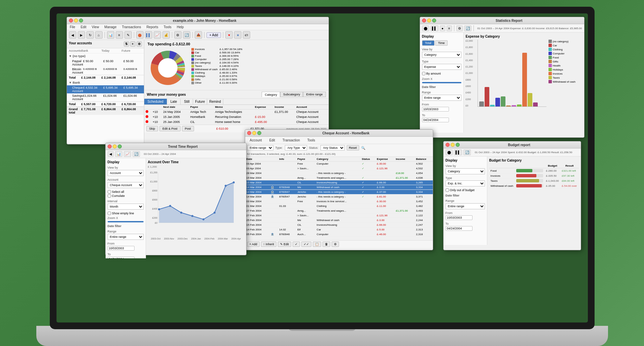 Image resolution: width=644 pixels, height=346 pixels. What do you see at coordinates (465, 183) in the screenshot?
I see `budget-type-select: Exp. & Inc.` at bounding box center [465, 183].